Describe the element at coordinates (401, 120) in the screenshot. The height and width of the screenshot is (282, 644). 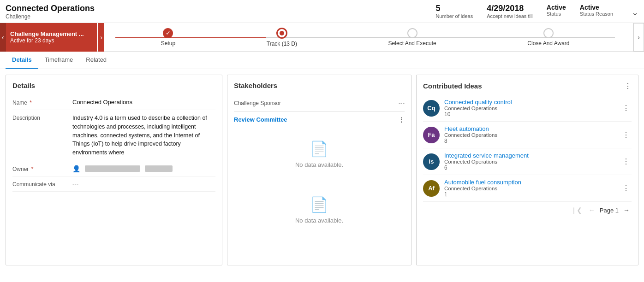
I see `review-committee-menu: ⋮` at that location.